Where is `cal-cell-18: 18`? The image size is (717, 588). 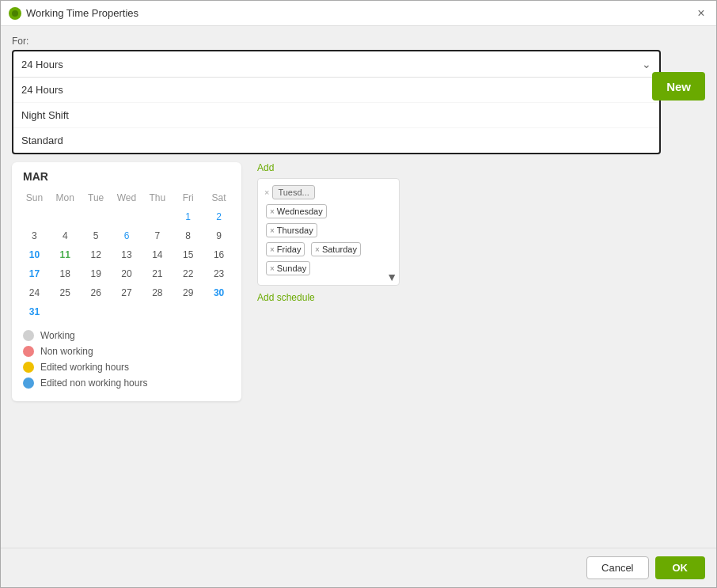 cal-cell-18: 18 is located at coordinates (65, 274).